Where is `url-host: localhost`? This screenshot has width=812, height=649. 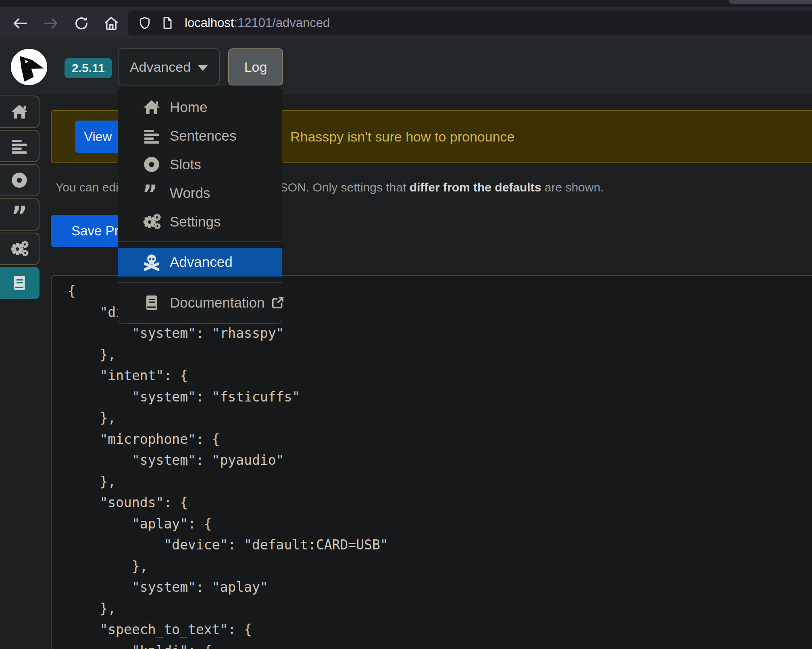
url-host: localhost is located at coordinates (209, 23).